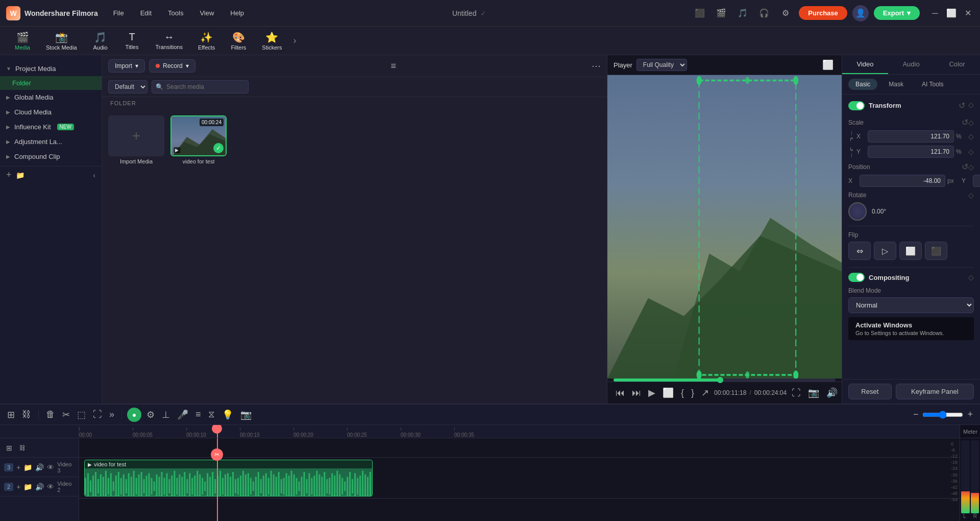  Describe the element at coordinates (39, 448) in the screenshot. I see `add-track-row: ⊞ ⛓` at that location.